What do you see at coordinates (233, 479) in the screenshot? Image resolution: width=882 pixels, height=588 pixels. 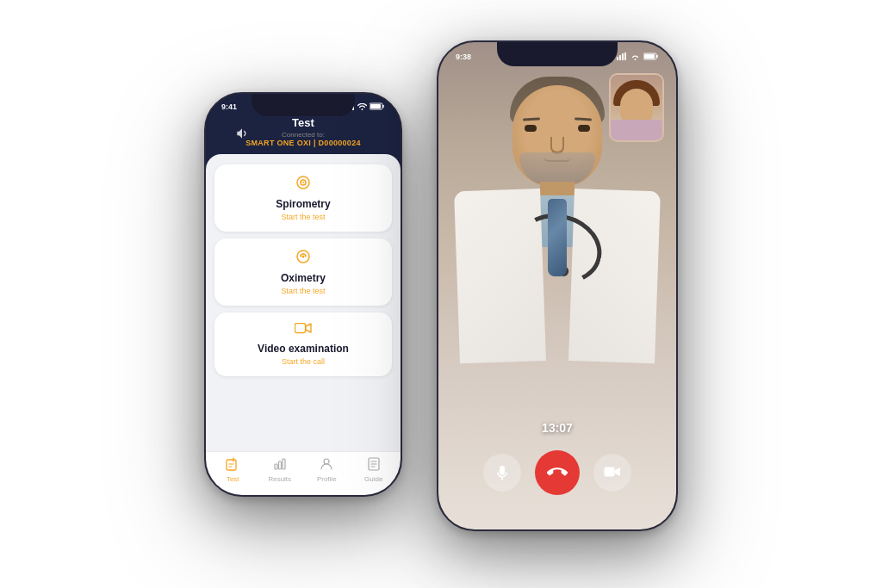 I see `test-nav-label: Test` at bounding box center [233, 479].